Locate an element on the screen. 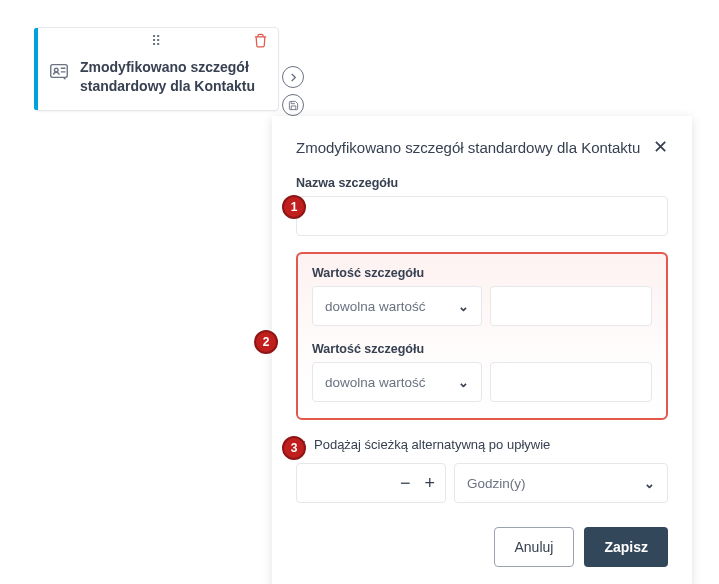 The width and height of the screenshot is (719, 584). save-step-button is located at coordinates (293, 105).